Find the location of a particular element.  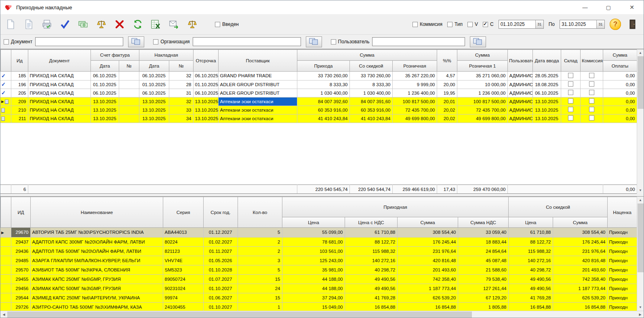

header-sum-group: Сумма is located at coordinates (367, 55).